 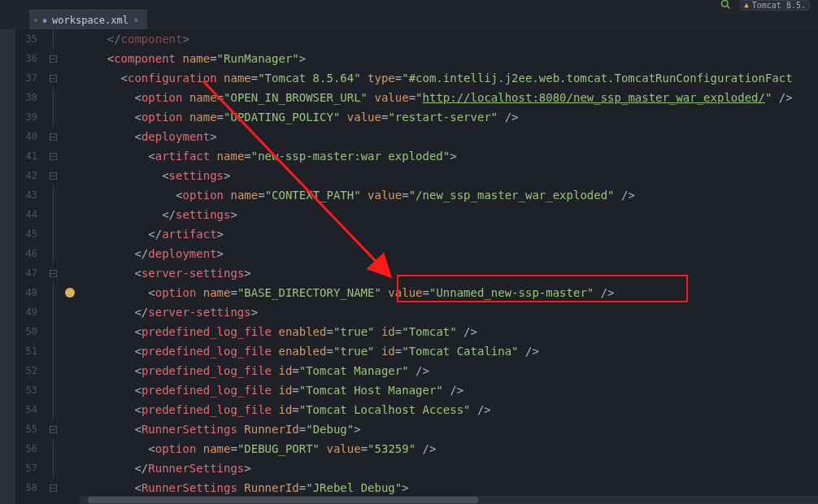 What do you see at coordinates (417, 488) in the screenshot?
I see `code-line: 58 <RunnerSettings RunnerId="JRebel Debu…` at bounding box center [417, 488].